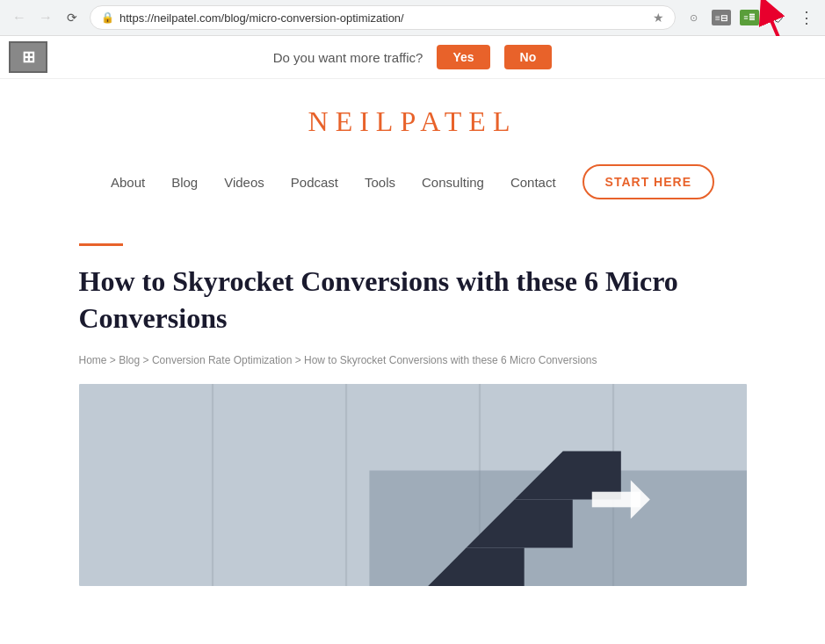  What do you see at coordinates (413, 18) in the screenshot?
I see `browser-chrome: ← → ⟳ 🔒 https://neilpatel.com/blog/micro…` at bounding box center [413, 18].